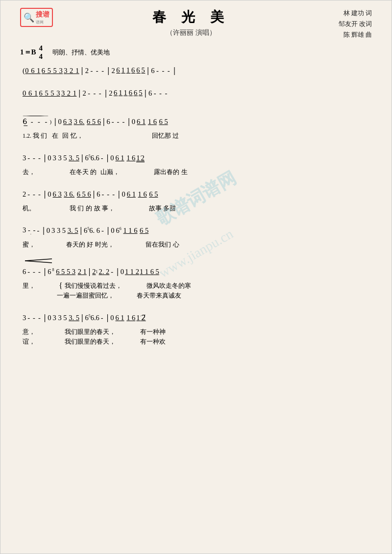 Image resolution: width=392 pixels, height=554 pixels. I want to click on dash-13: -, so click(113, 122).